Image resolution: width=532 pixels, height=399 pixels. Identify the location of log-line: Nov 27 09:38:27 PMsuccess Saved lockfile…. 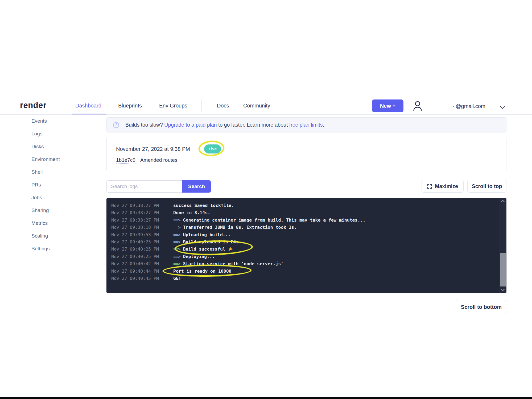
(303, 205).